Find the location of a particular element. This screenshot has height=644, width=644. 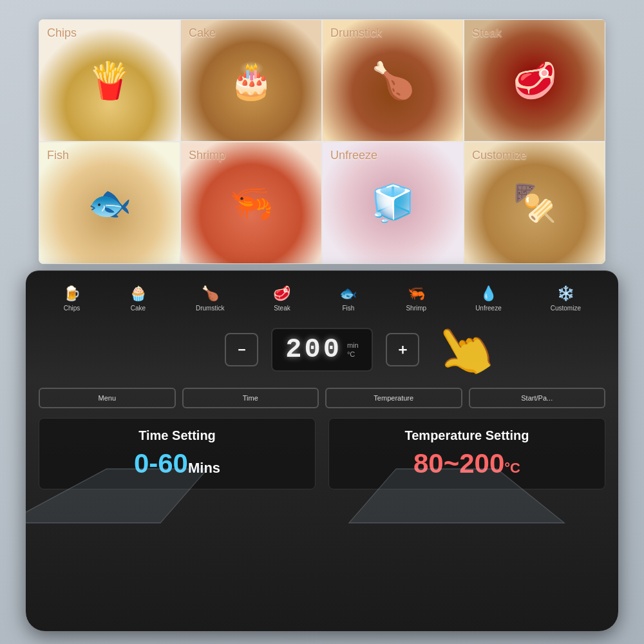

fish-icon: 🐟 is located at coordinates (348, 294).